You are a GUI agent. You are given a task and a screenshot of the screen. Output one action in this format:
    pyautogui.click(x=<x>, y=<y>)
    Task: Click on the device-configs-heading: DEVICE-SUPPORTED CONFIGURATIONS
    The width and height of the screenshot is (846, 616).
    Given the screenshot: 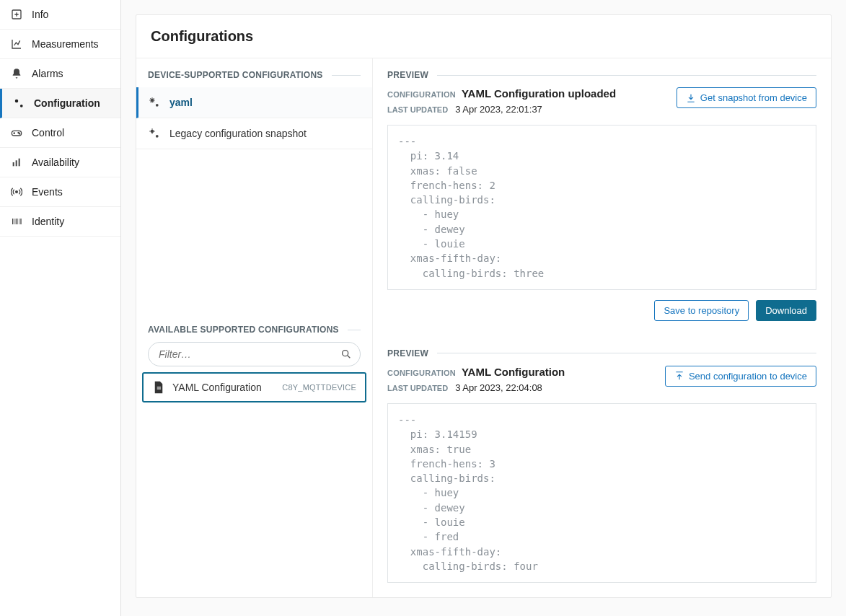 What is the action you would take?
    pyautogui.click(x=254, y=69)
    